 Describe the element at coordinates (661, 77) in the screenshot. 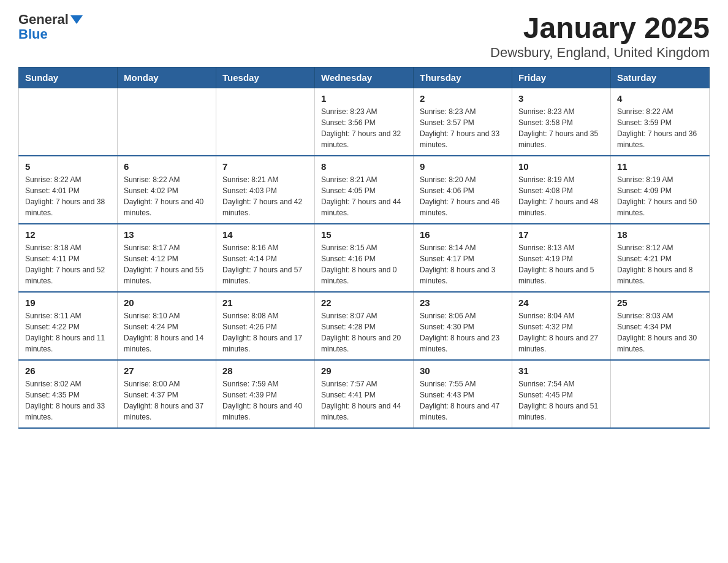

I see `calendar-header-saturday: Saturday` at that location.